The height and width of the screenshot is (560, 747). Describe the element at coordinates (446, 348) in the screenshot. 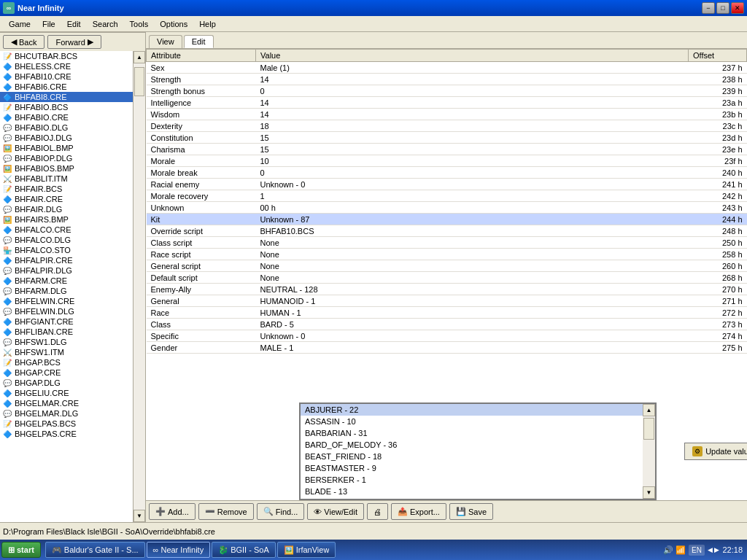

I see `table-row: GenderMALE - 1275 h` at that location.